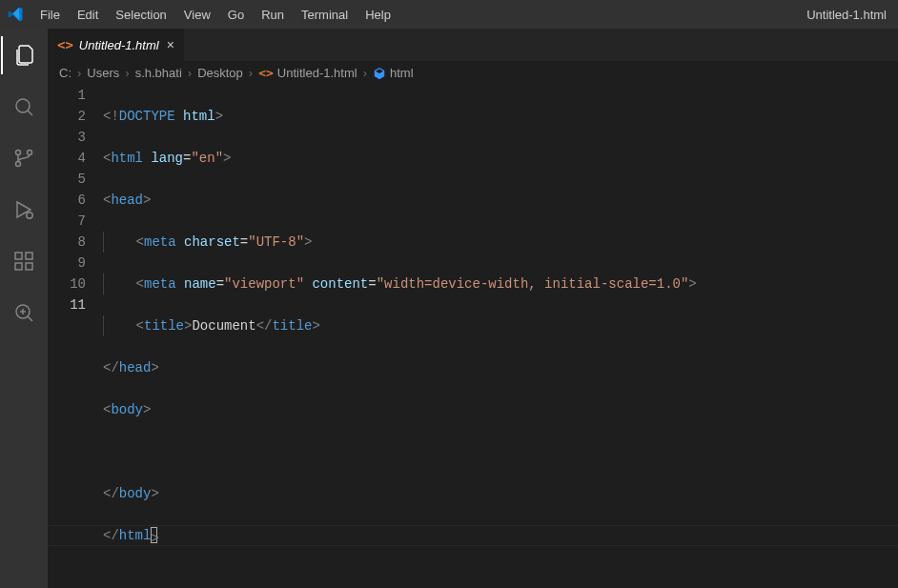 The image size is (898, 588). Describe the element at coordinates (24, 107) in the screenshot. I see `search-icon` at that location.